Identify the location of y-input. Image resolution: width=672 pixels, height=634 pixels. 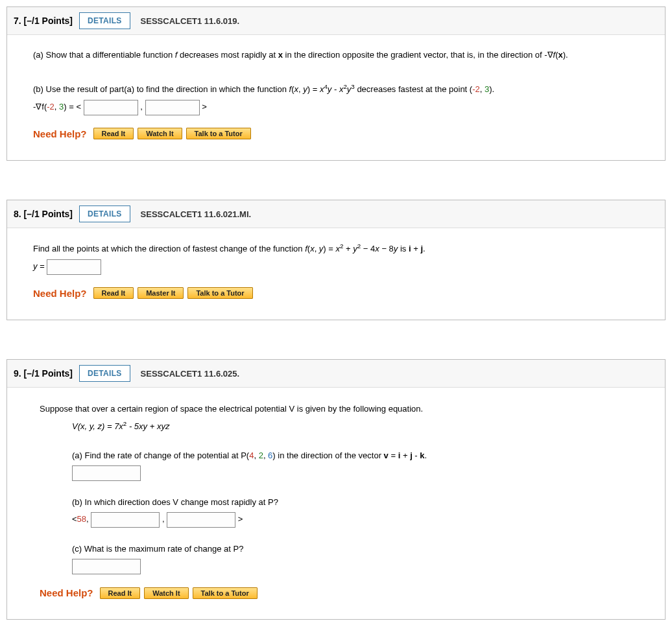
(74, 267).